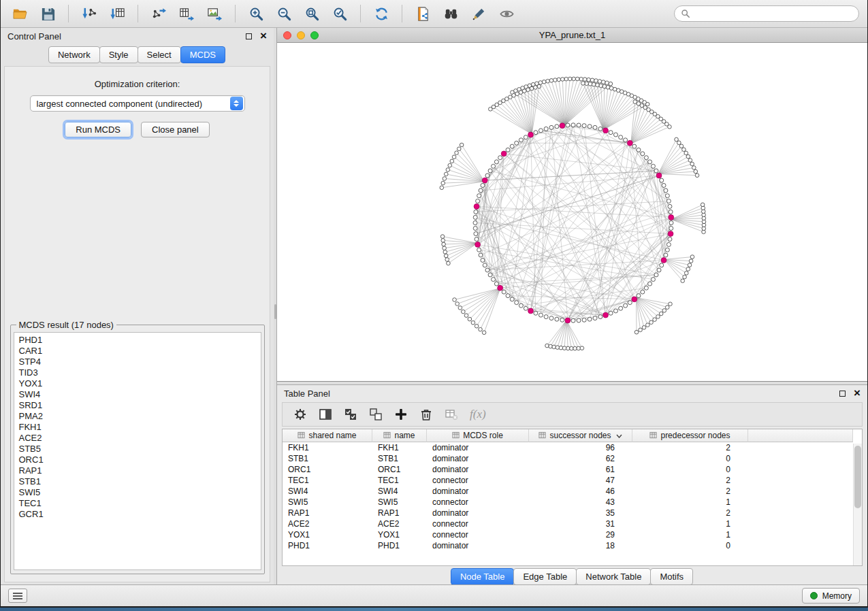 The image size is (868, 611). Describe the element at coordinates (138, 438) in the screenshot. I see `result-node-item: ACE2` at that location.